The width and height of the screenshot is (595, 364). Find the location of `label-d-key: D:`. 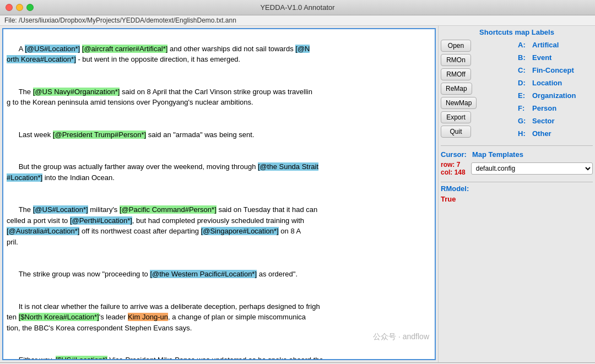

label-d-key: D: is located at coordinates (523, 83).